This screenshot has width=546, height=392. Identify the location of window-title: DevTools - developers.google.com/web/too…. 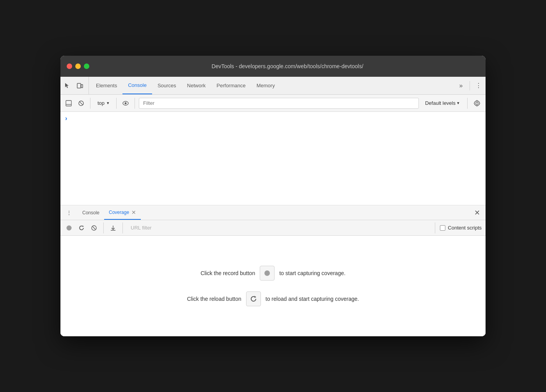
(287, 66).